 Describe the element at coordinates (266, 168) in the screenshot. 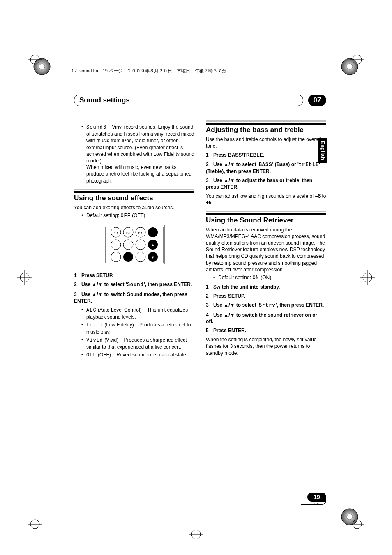

I see `step: 2Use ▲/▼ to select 'BASS' (Bass) or 'trE…` at that location.